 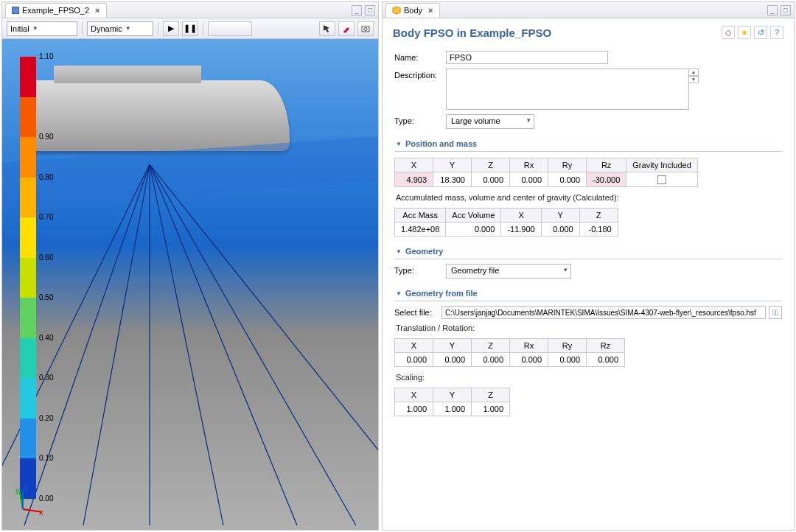 What do you see at coordinates (761, 32) in the screenshot?
I see `link-button: ↺` at bounding box center [761, 32].